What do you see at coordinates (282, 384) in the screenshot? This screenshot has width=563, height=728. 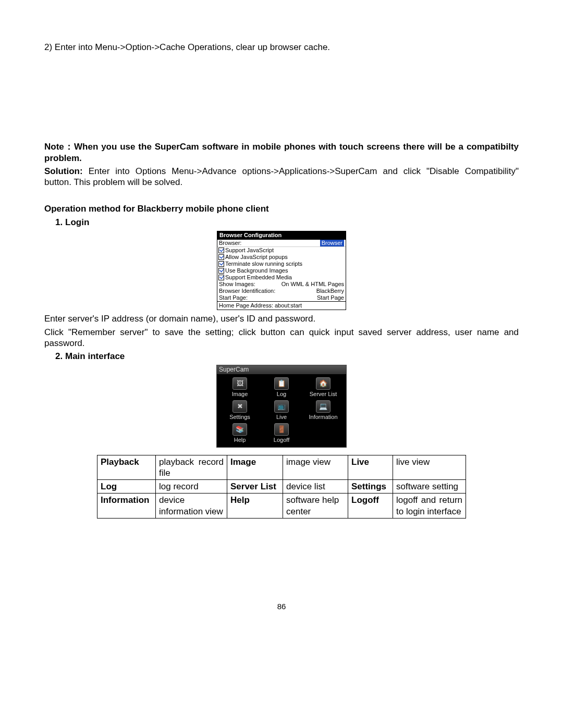 I see `log-icon: 📋` at bounding box center [282, 384].